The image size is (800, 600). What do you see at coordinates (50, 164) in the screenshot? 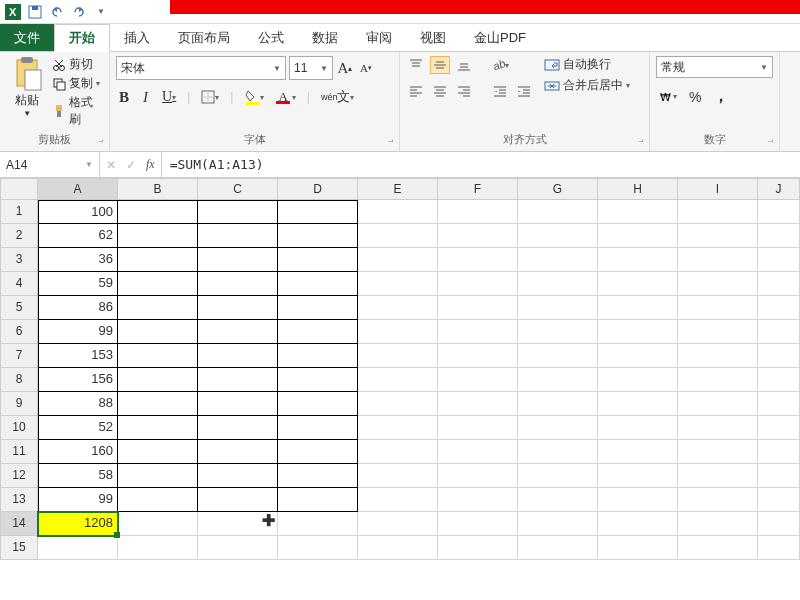
I see `name-box: A14▼` at bounding box center [50, 164].